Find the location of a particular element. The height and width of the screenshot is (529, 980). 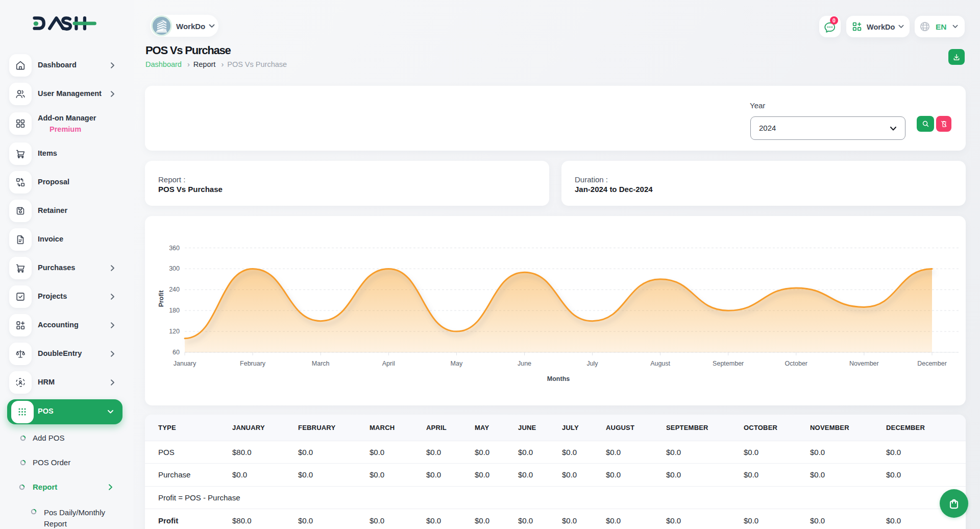

svg-text: April is located at coordinates (389, 364).